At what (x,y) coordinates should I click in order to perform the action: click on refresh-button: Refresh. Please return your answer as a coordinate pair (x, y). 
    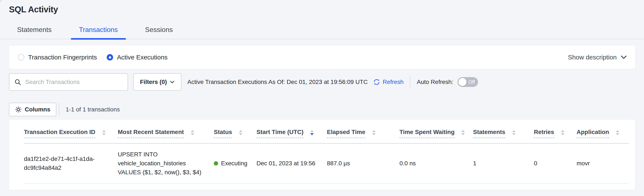
    Looking at the image, I should click on (388, 82).